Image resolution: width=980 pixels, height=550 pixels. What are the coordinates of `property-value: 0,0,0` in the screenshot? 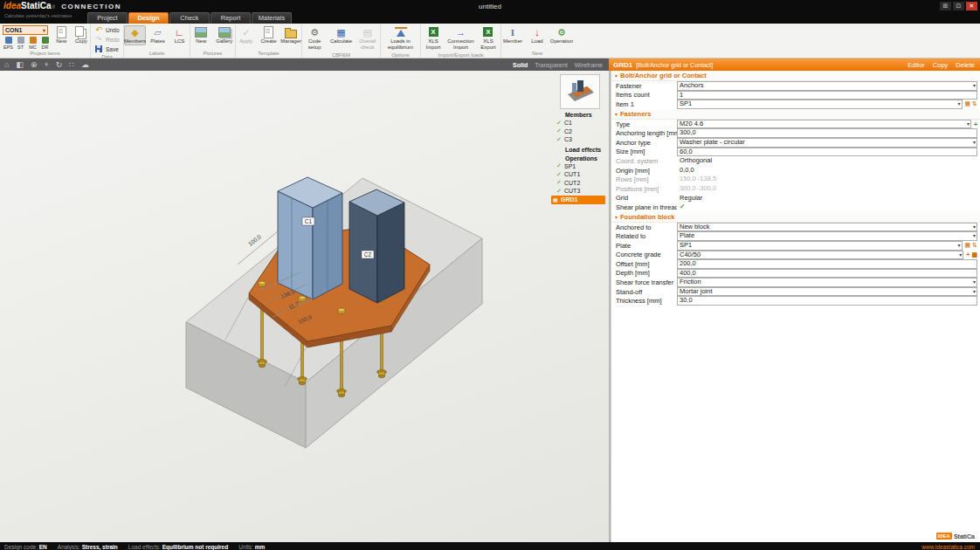 It's located at (827, 171).